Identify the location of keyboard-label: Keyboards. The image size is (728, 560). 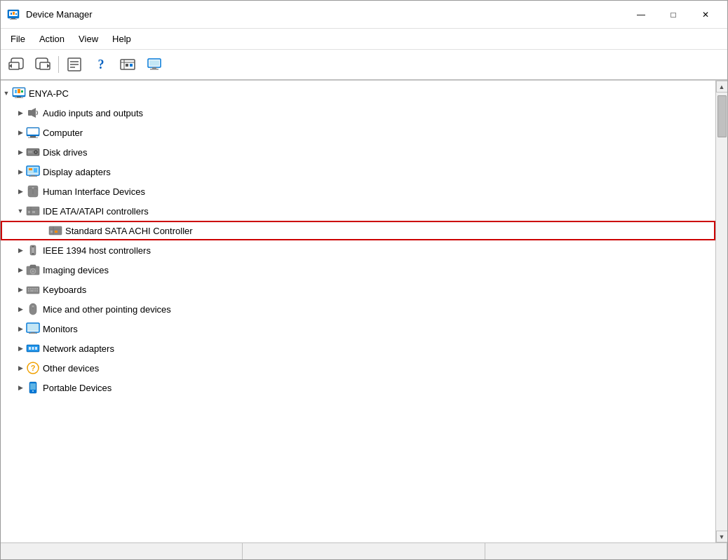
(65, 290).